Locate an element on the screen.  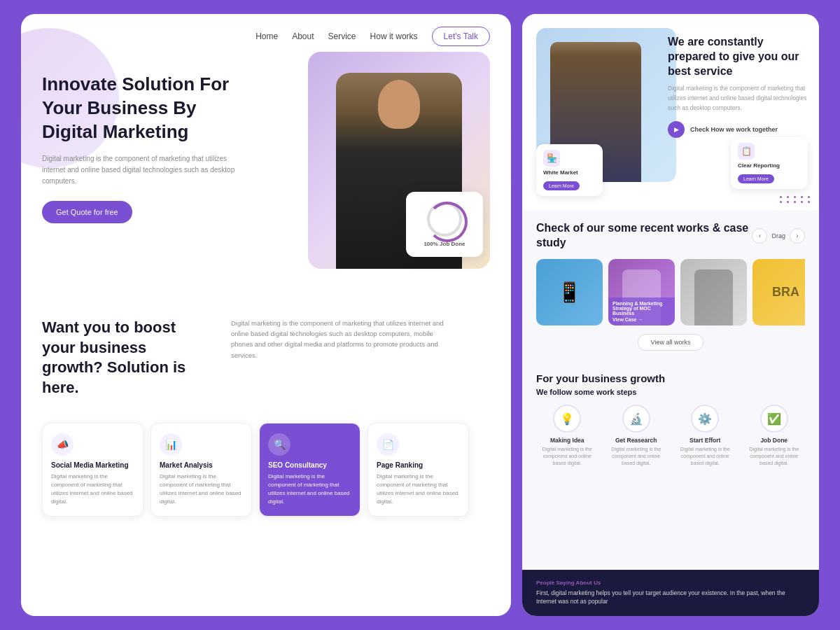
play-button: ▶ Check How we work together is located at coordinates (738, 130).